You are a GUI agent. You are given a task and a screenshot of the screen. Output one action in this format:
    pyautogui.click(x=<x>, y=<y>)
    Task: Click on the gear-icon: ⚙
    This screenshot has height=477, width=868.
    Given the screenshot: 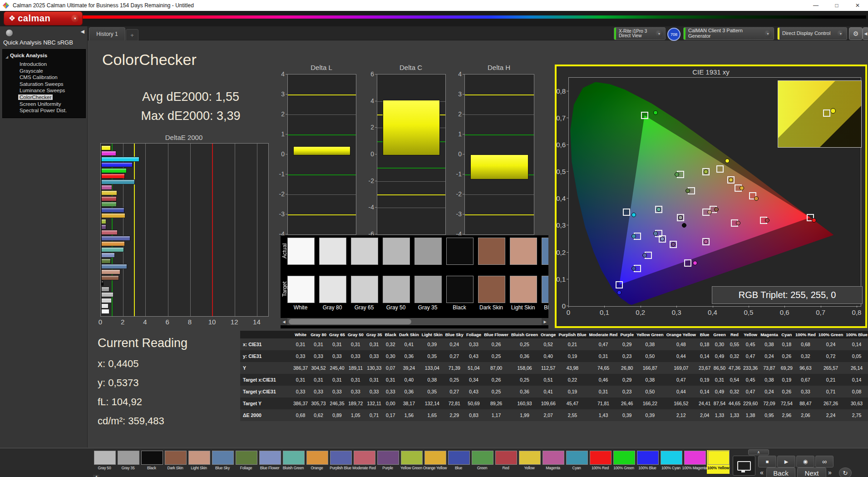 What is the action you would take?
    pyautogui.click(x=856, y=34)
    